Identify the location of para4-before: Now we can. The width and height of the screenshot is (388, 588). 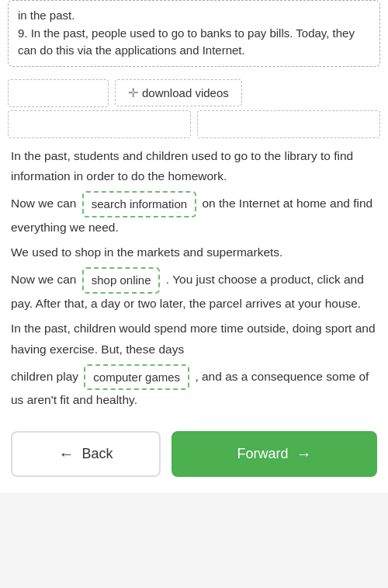
(43, 280).